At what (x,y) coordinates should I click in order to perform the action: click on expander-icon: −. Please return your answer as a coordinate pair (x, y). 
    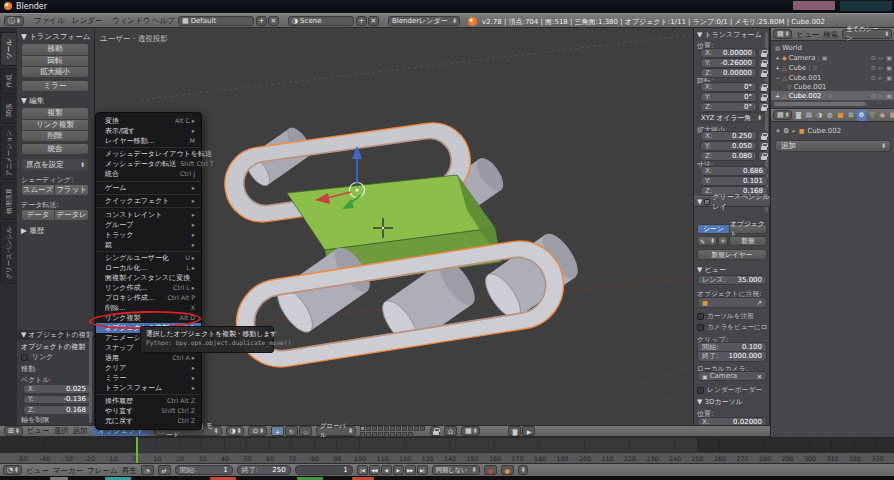
    Looking at the image, I should click on (778, 78).